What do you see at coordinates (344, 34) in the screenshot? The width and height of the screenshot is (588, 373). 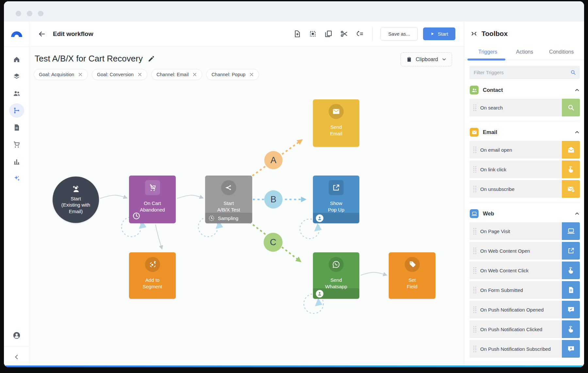 I see `cut-button` at bounding box center [344, 34].